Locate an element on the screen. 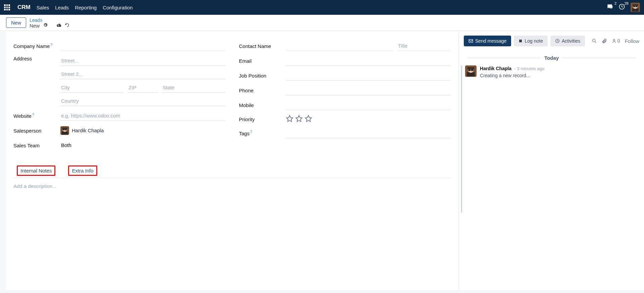  subheader: New Leads New is located at coordinates (322, 23).